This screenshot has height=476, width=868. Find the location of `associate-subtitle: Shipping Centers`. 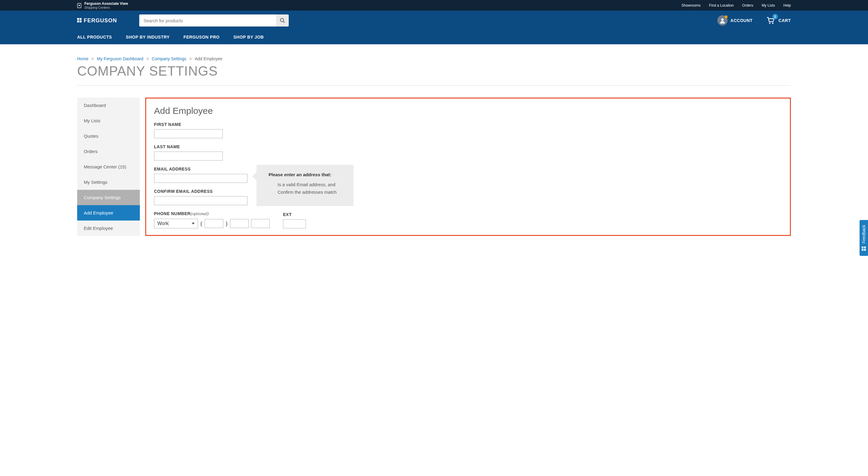

associate-subtitle: Shipping Centers is located at coordinates (106, 7).